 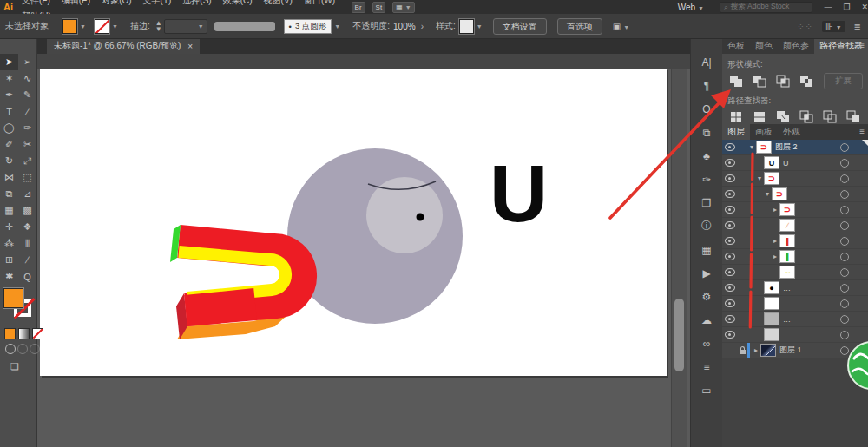 I want to click on menu-item-0: 文件(F), so click(x=36, y=3).